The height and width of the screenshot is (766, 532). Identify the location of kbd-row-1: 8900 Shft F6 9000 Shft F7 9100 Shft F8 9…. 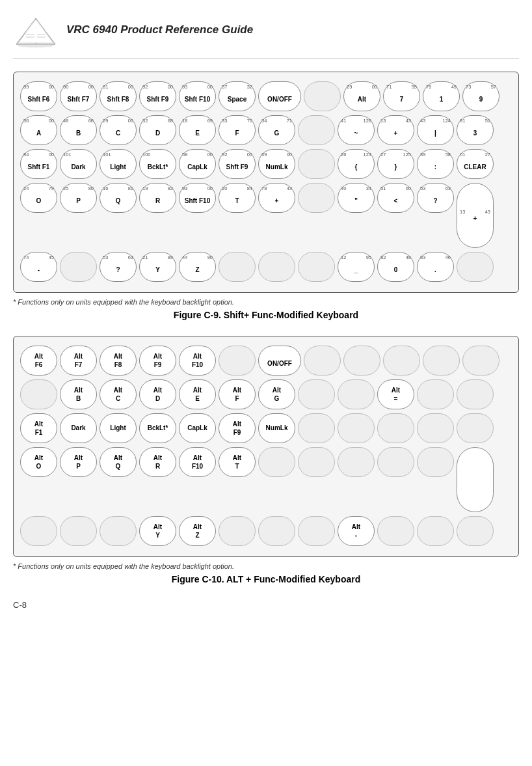
(266, 96).